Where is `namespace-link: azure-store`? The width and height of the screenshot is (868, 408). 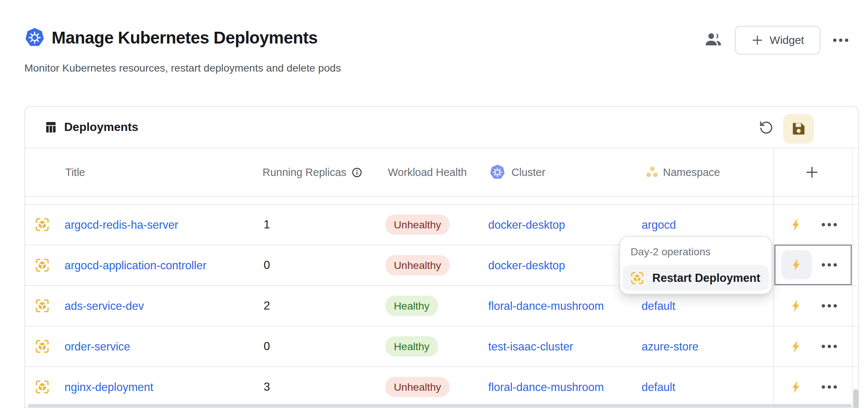 namespace-link: azure-store is located at coordinates (670, 347).